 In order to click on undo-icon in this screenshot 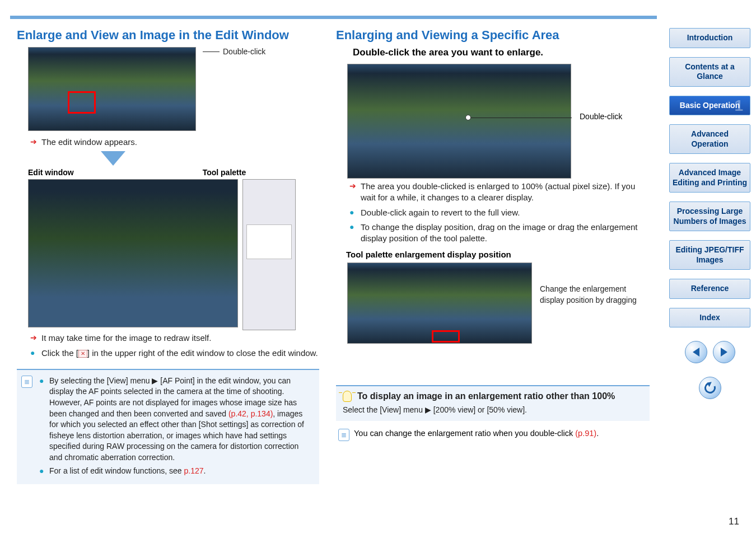, I will do `click(710, 388)`.